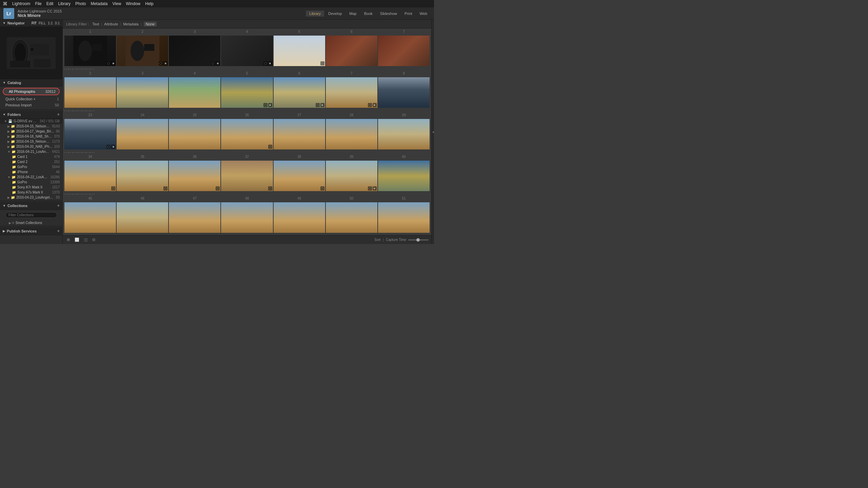 This screenshot has height=488, width=868. I want to click on folder-item-3: ▶📁2016-04-19_Nelson_NV_Timelapse1173, so click(31, 142).